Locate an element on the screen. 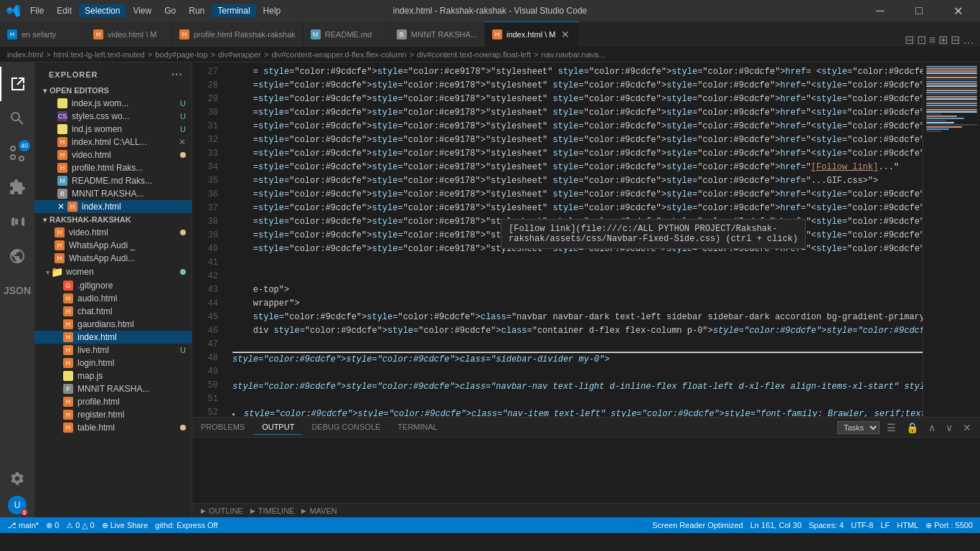  menu-selection: Selection is located at coordinates (102, 11).